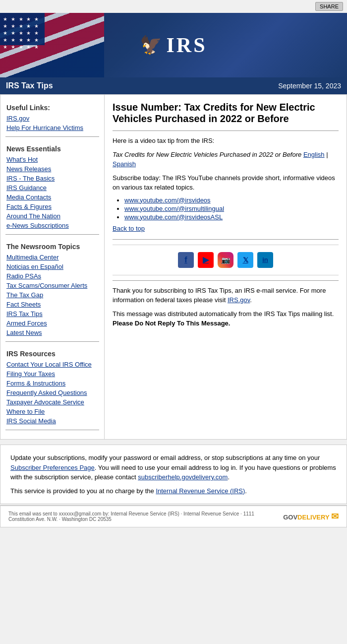 The image size is (347, 644). Describe the element at coordinates (231, 208) in the screenshot. I see `youtube-links-list: www.youtube.com/@irsvideos www.youtube.c…` at that location.